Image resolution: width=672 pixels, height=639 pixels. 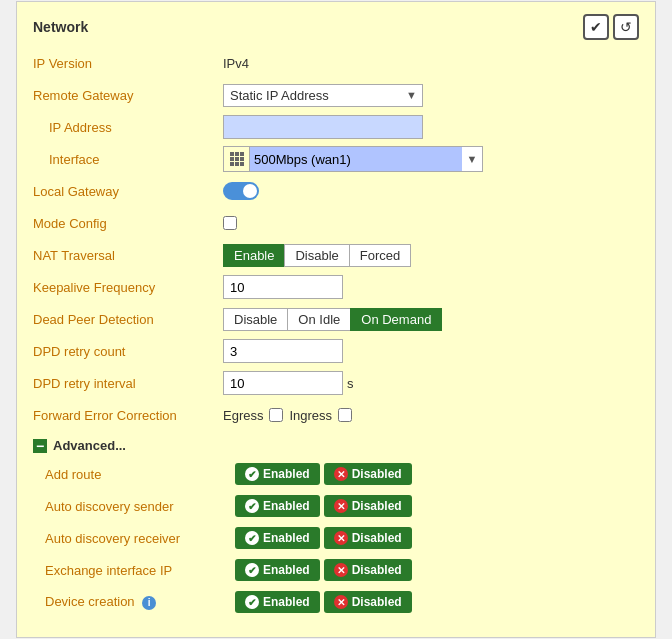 What do you see at coordinates (396, 320) in the screenshot?
I see `dpd-on-demand-button: On Demand` at bounding box center [396, 320].